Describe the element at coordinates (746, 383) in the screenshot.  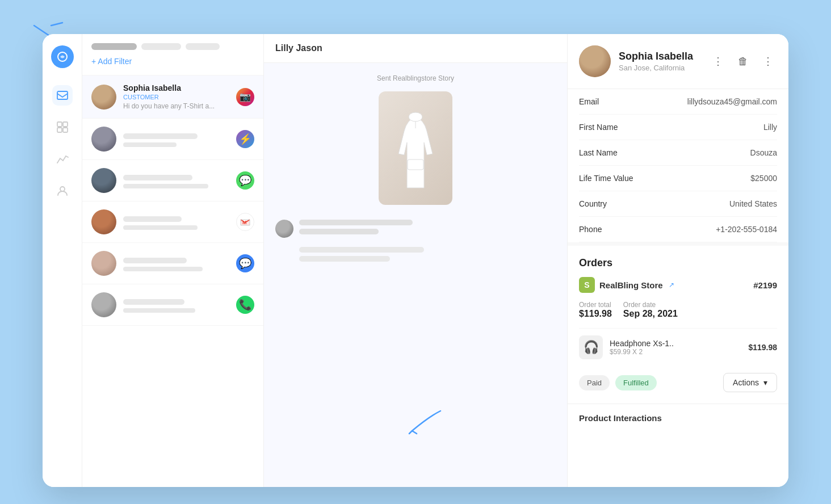
I see `actions-label: Actions` at that location.